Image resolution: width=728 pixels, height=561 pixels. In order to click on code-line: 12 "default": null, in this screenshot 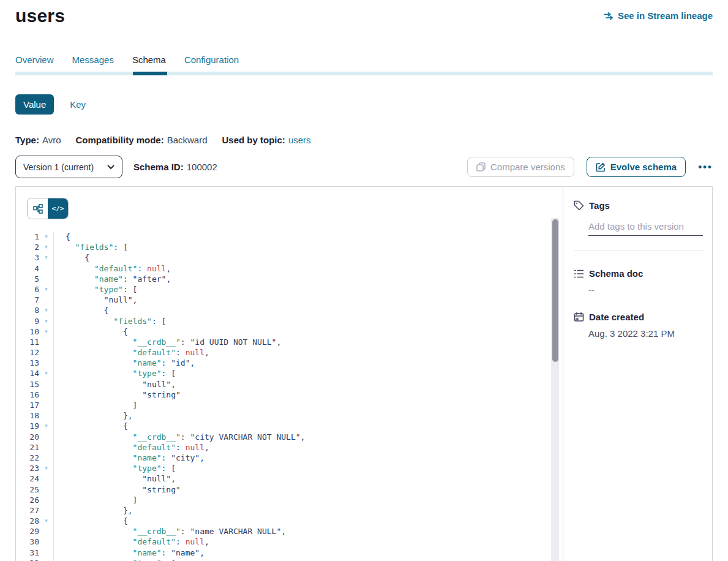, I will do `click(289, 353)`.